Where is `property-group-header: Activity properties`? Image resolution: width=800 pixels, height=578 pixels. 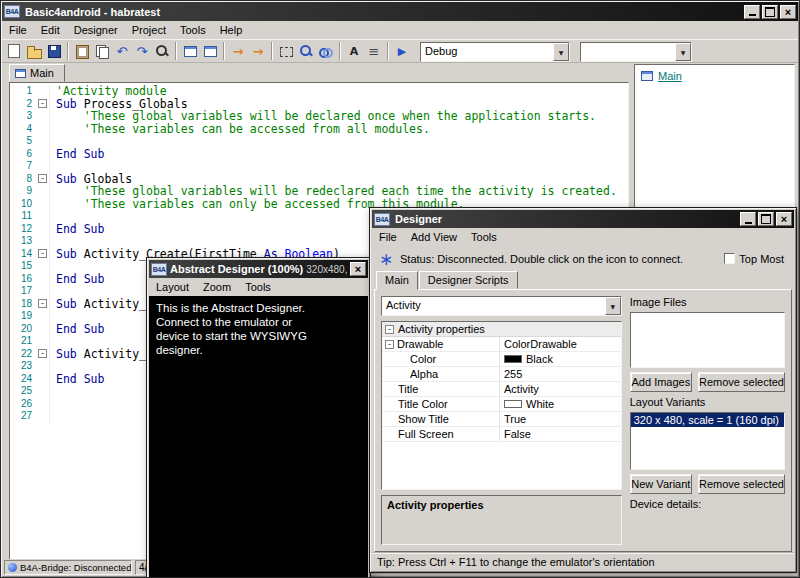 property-group-header: Activity properties is located at coordinates (502, 330).